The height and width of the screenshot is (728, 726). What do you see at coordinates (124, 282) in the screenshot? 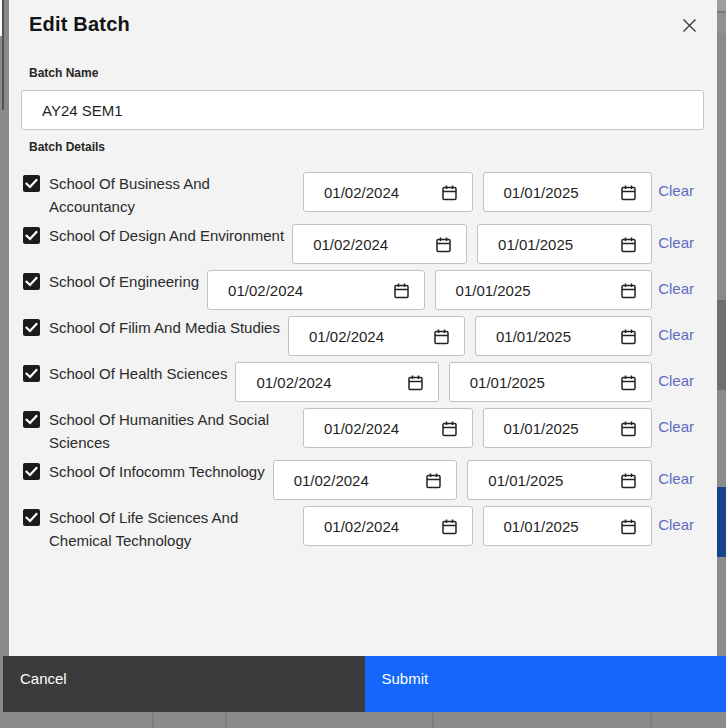
I see `school-label: School Of Engineering` at bounding box center [124, 282].